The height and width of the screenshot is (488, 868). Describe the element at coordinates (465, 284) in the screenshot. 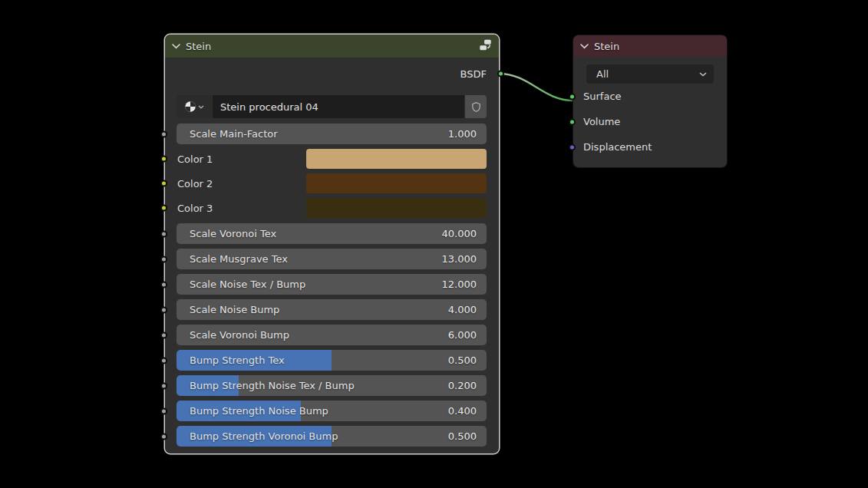

I see `slider-value: 12.000` at that location.